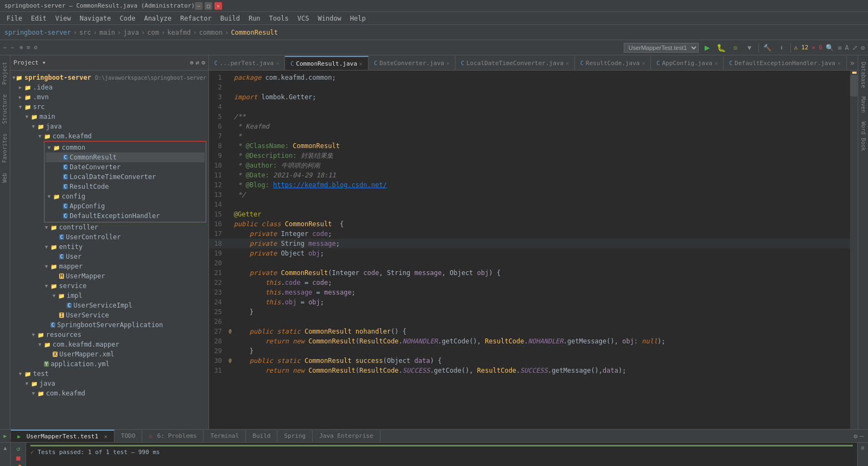 This screenshot has width=868, height=466. I want to click on tab-localdatetimeconverter: C LocalDateTimeConverter.java ✕, so click(515, 63).